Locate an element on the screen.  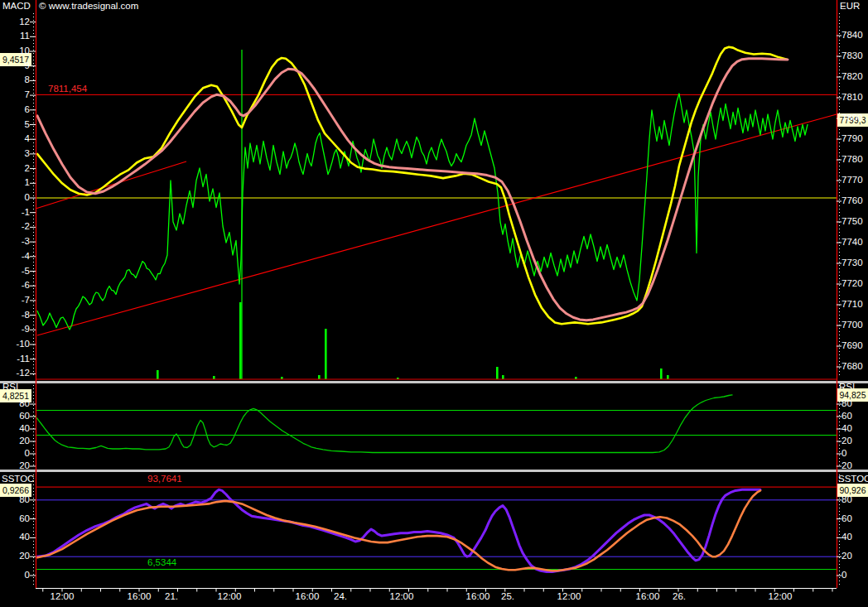
macd-axis-tick-label: -9 is located at coordinates (15, 330).